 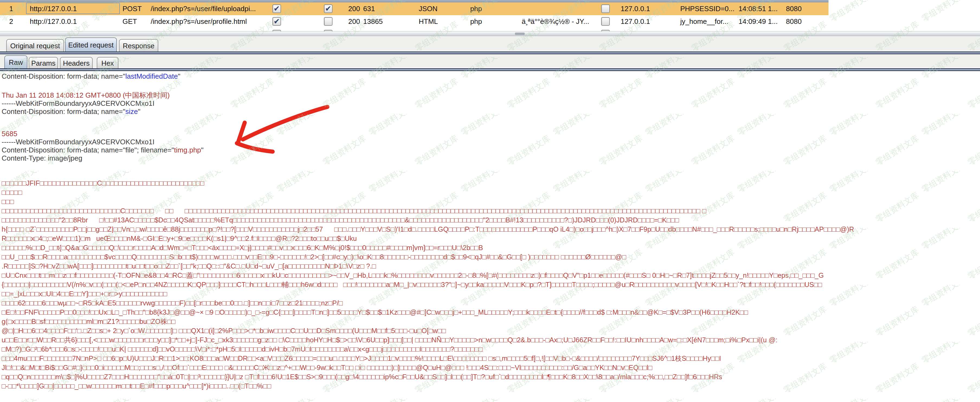 I want to click on param-value-blue: size, so click(x=132, y=112).